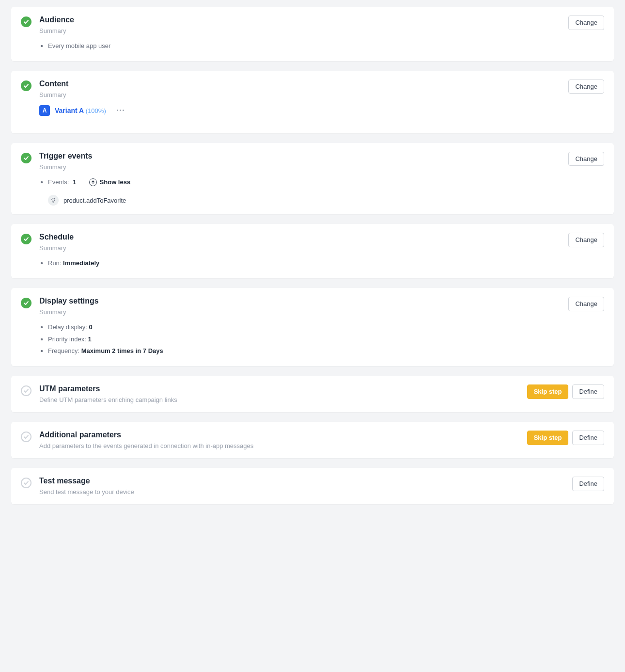  I want to click on display-title: Display settings, so click(304, 301).